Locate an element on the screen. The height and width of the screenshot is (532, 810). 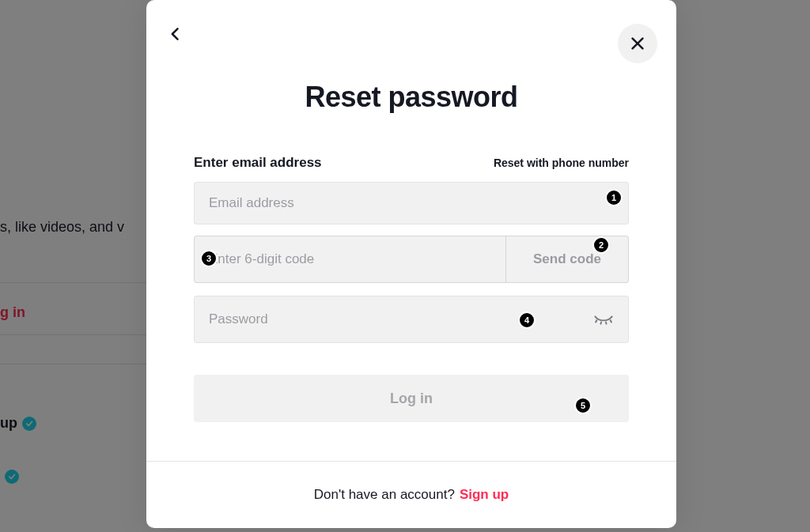
email-input is located at coordinates (411, 203).